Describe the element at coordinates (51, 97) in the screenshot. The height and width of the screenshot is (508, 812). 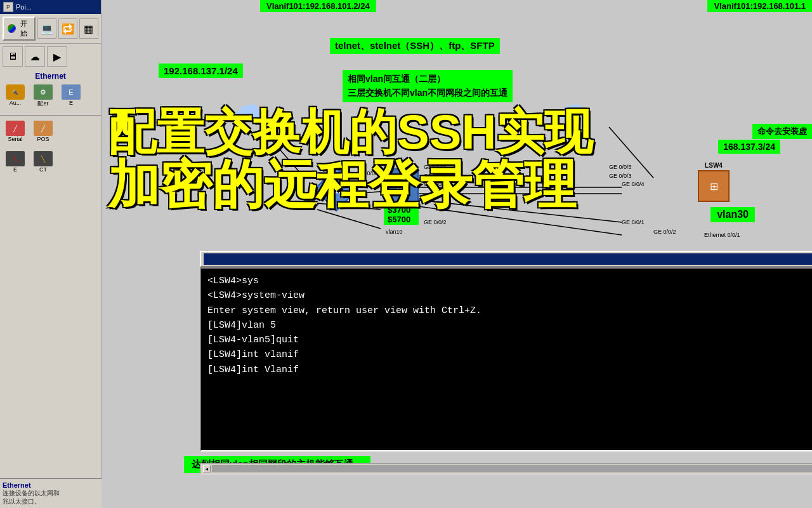
I see `devices-row-1: 🔌 Au... ⚙ 配er E E` at that location.